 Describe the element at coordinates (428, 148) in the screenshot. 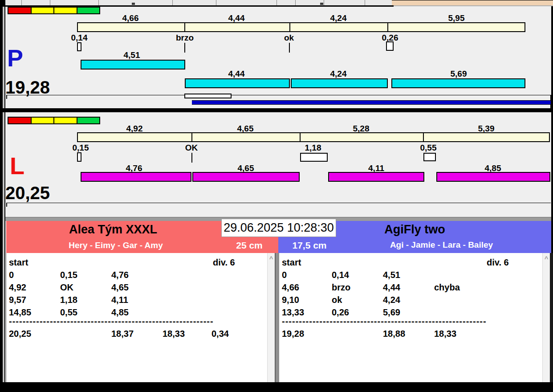

I see `tick-label: 0,55` at that location.